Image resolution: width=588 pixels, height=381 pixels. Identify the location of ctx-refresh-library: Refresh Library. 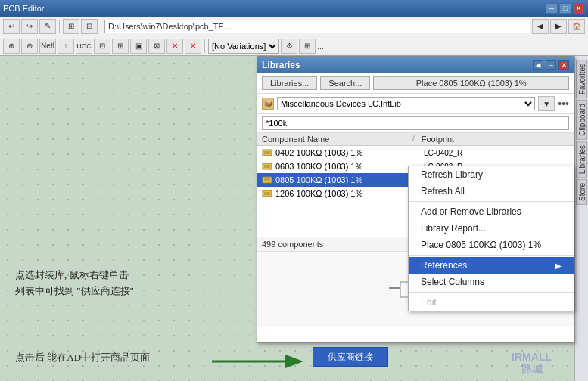
(491, 175).